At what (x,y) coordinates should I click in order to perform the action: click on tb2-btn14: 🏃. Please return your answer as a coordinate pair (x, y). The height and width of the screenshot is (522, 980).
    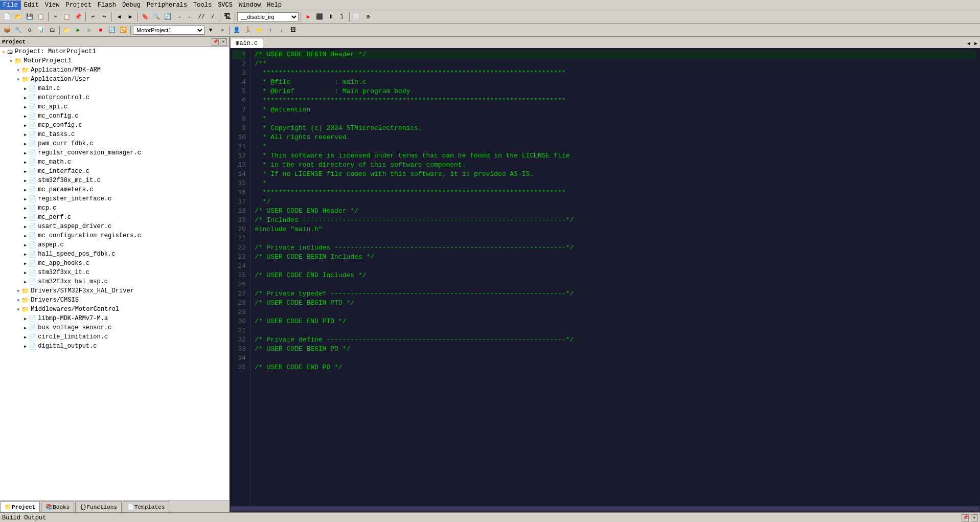
    Looking at the image, I should click on (248, 30).